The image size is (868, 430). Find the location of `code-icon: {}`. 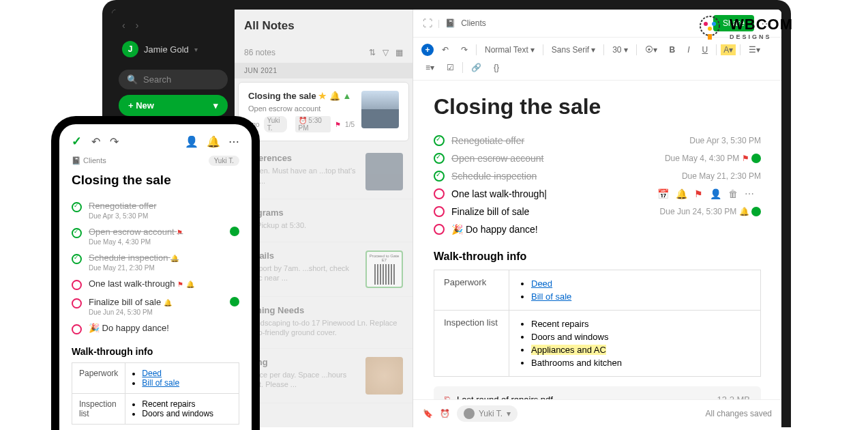

code-icon: {} is located at coordinates (496, 68).